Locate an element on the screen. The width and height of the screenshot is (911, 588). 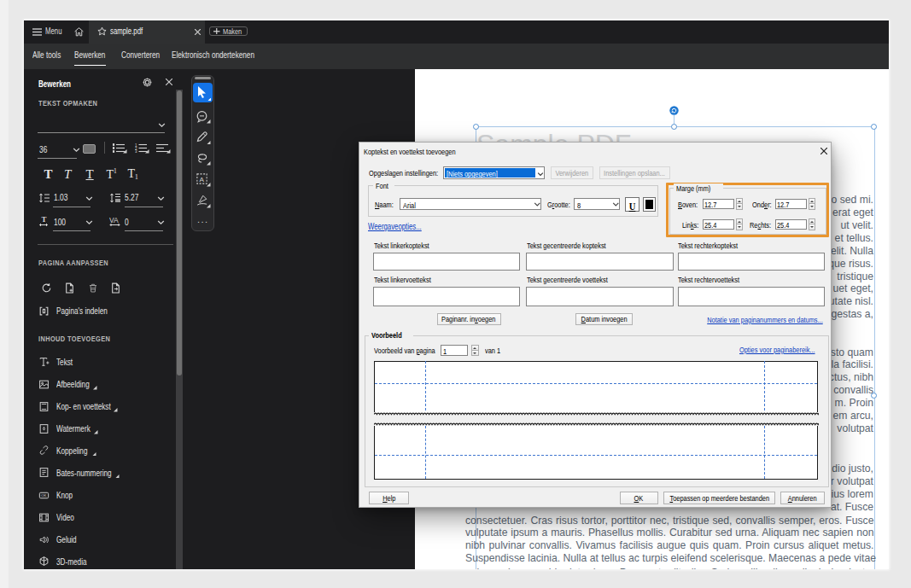
svg-text: 3 is located at coordinates (137, 151).